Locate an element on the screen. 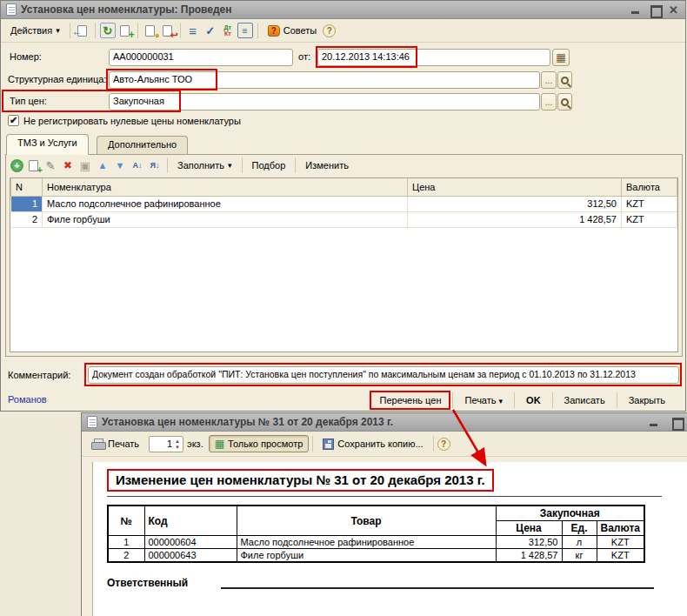 The height and width of the screenshot is (616, 687). col-currency: Валюта is located at coordinates (650, 187).